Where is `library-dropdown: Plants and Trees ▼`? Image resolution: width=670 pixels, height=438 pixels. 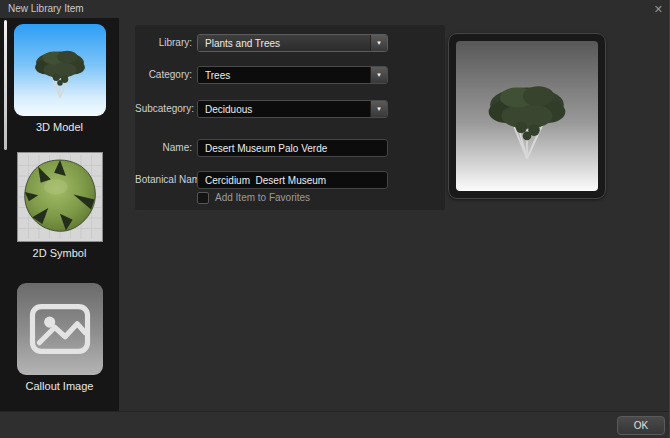
library-dropdown: Plants and Trees ▼ is located at coordinates (292, 43).